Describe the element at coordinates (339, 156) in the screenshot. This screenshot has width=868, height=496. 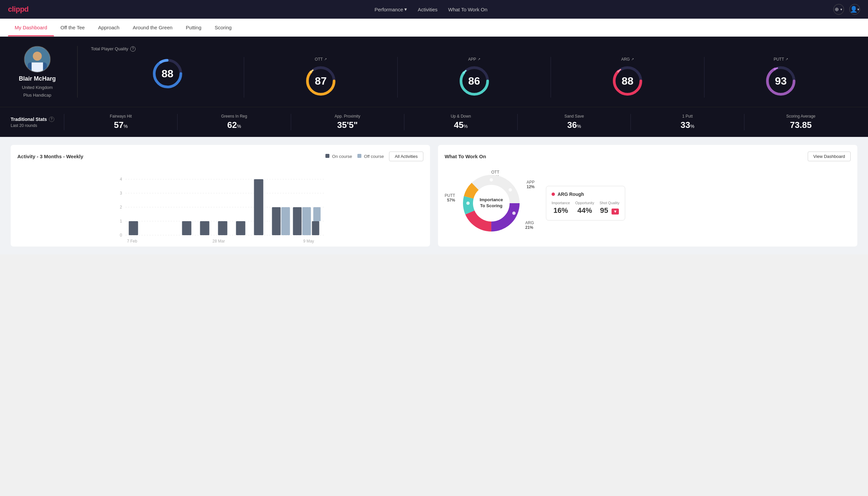
I see `on-course-legend-item: On course` at that location.